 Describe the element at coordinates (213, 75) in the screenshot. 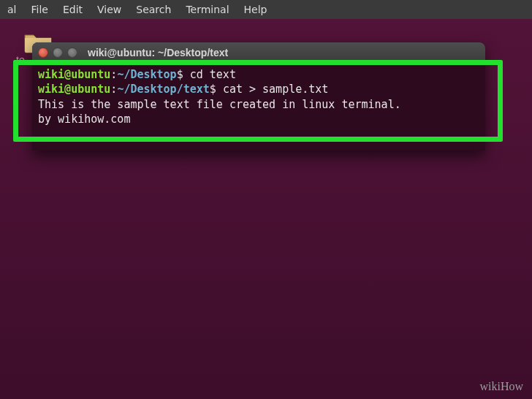

I see `command-text: cd text` at that location.